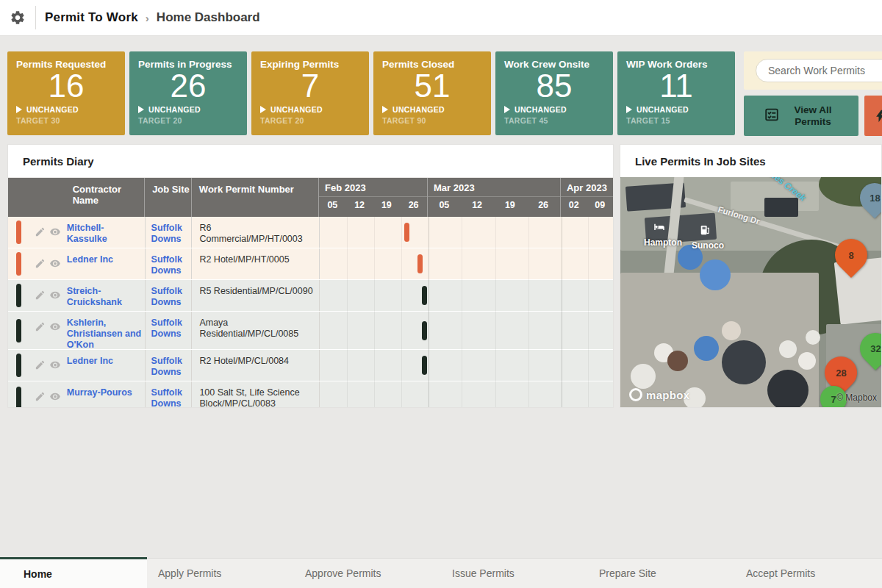 This screenshot has height=588, width=882. What do you see at coordinates (788, 389) in the screenshot?
I see `map-tank-dark` at bounding box center [788, 389].